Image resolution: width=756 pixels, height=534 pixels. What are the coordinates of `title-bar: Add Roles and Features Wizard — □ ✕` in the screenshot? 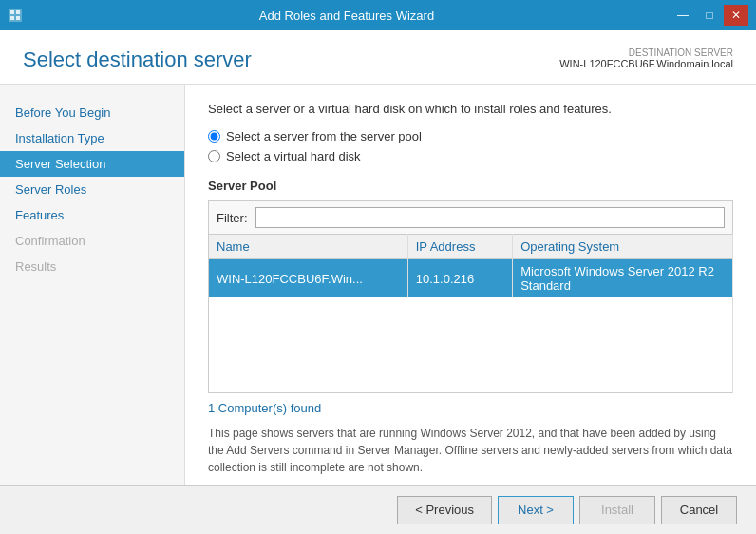 It's located at (378, 15).